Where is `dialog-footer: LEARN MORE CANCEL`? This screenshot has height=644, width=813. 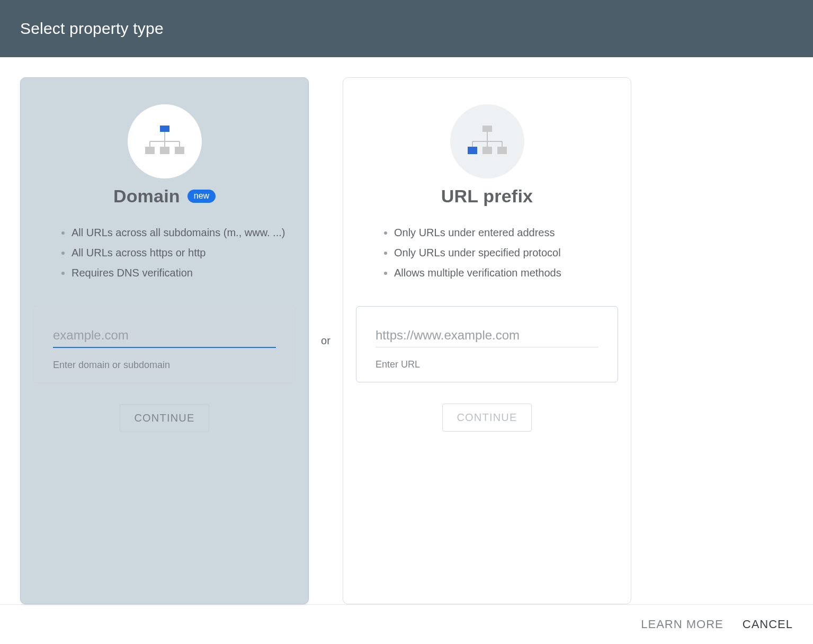
dialog-footer: LEARN MORE CANCEL is located at coordinates (407, 624).